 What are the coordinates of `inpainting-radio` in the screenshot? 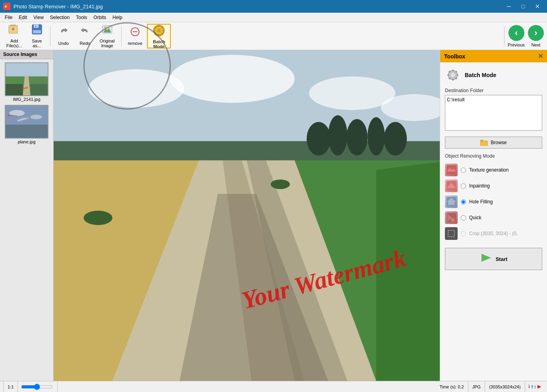 It's located at (463, 186).